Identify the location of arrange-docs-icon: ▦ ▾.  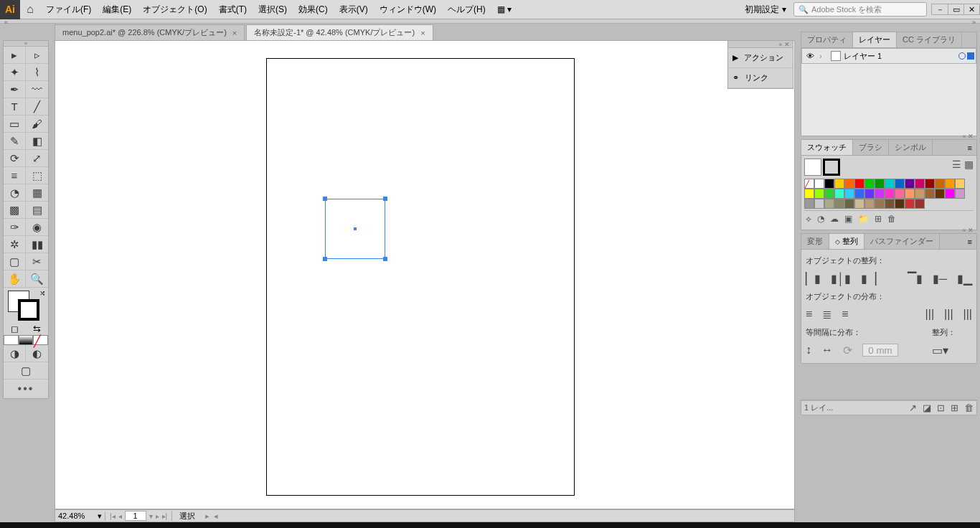
(504, 10).